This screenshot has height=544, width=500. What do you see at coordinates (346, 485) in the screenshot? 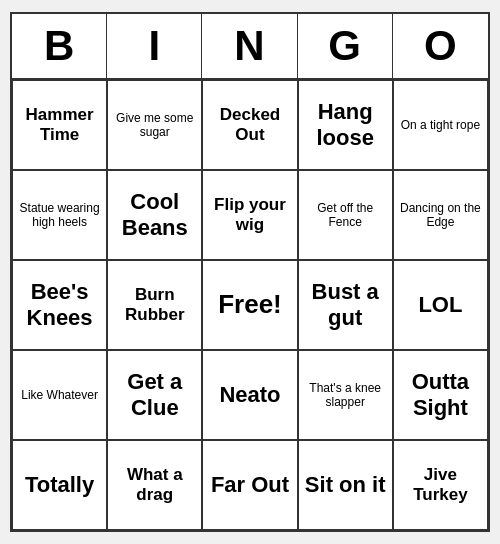
I see `bingo-cell-23: Sit on it` at bounding box center [346, 485].